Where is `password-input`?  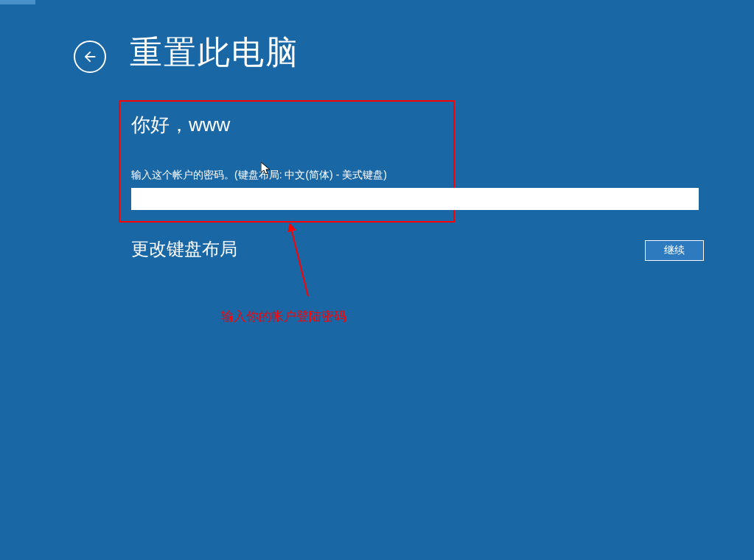
password-input is located at coordinates (415, 199).